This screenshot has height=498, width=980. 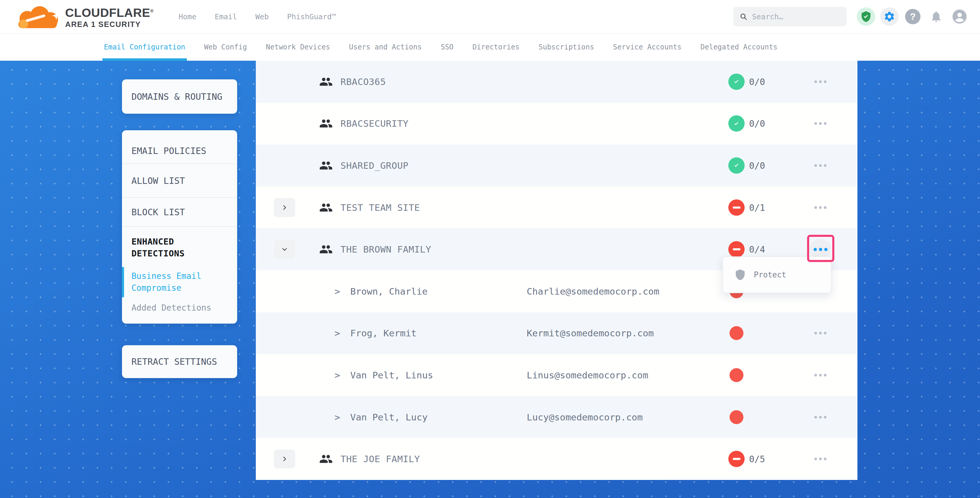 What do you see at coordinates (180, 212) in the screenshot?
I see `sidebar-item-block-list: BLOCK LIST` at bounding box center [180, 212].